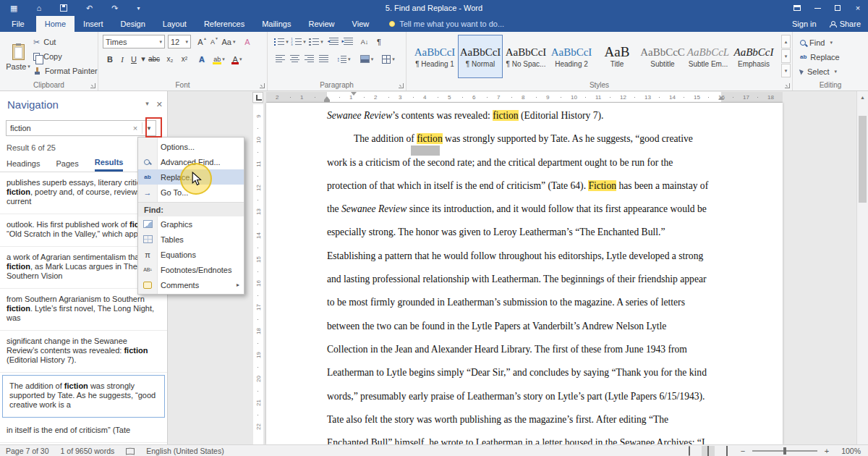  Describe the element at coordinates (333, 42) in the screenshot. I see `decrease-indent-button` at that location.